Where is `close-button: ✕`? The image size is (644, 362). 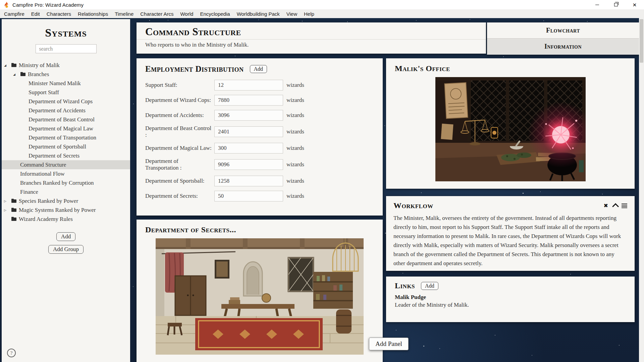 close-button: ✕ is located at coordinates (635, 5).